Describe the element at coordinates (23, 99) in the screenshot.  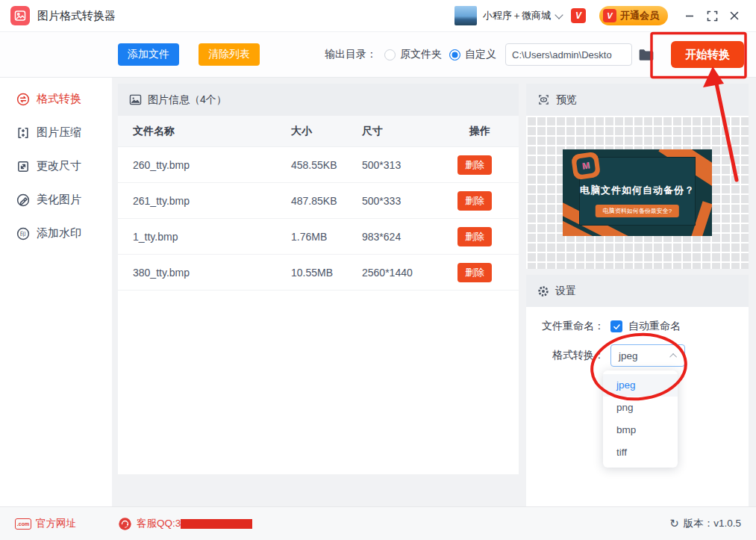
I see `format-convert-icon` at that location.